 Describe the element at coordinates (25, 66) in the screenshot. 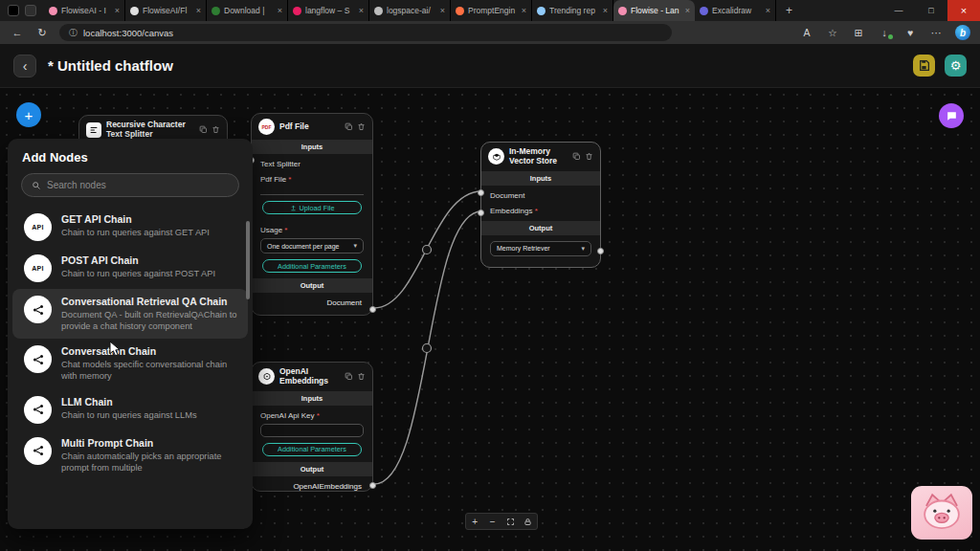

I see `back-button: ‹` at that location.